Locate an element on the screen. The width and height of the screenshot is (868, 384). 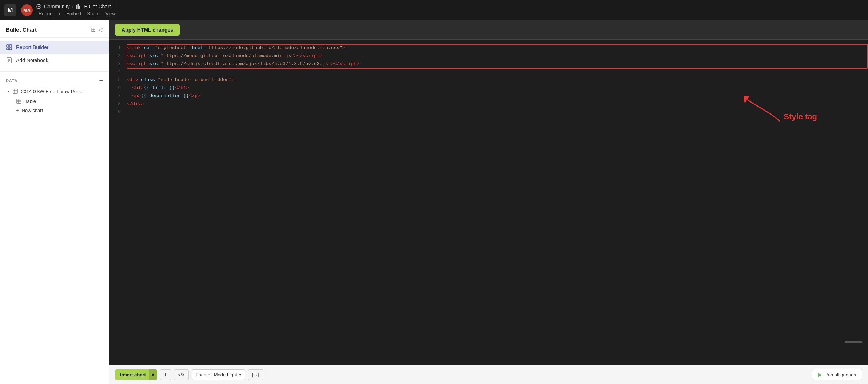
page-title: Bullet Chart is located at coordinates (97, 7).